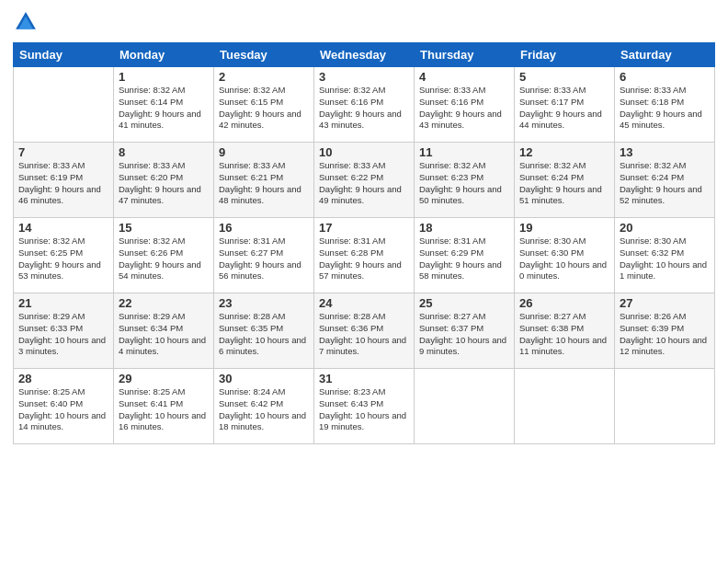 This screenshot has height=563, width=728. What do you see at coordinates (364, 77) in the screenshot?
I see `day-number: 3` at bounding box center [364, 77].